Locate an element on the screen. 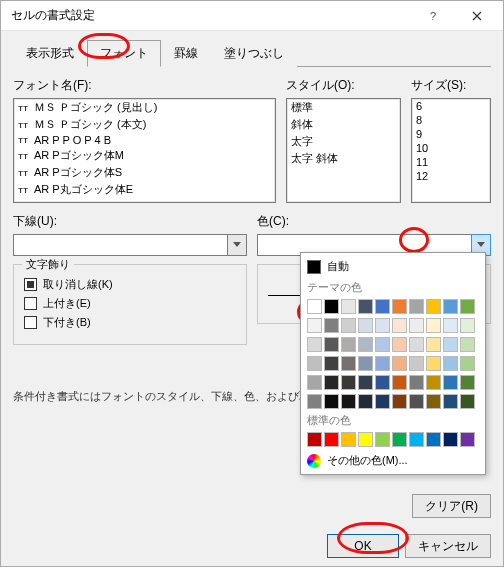 The width and height of the screenshot is (504, 567). tab-fill: 塗りつぶし is located at coordinates (254, 54).